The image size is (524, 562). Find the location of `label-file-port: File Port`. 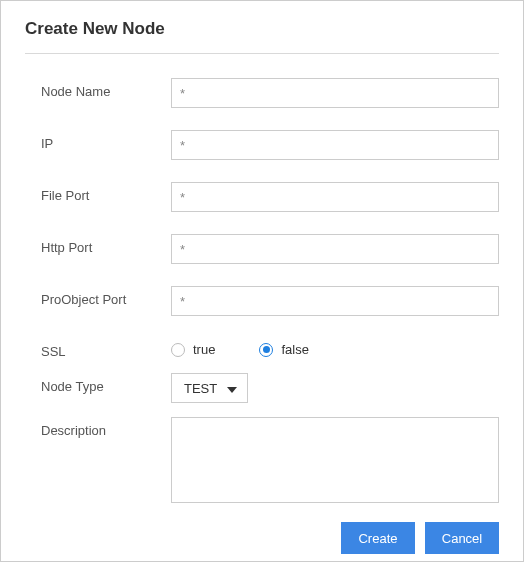

label-file-port: File Port is located at coordinates (106, 192).